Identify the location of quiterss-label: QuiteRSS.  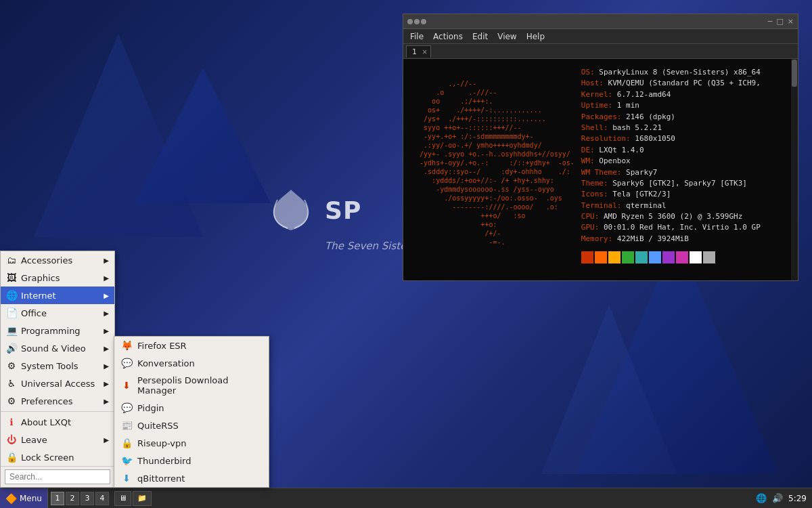
(158, 425).